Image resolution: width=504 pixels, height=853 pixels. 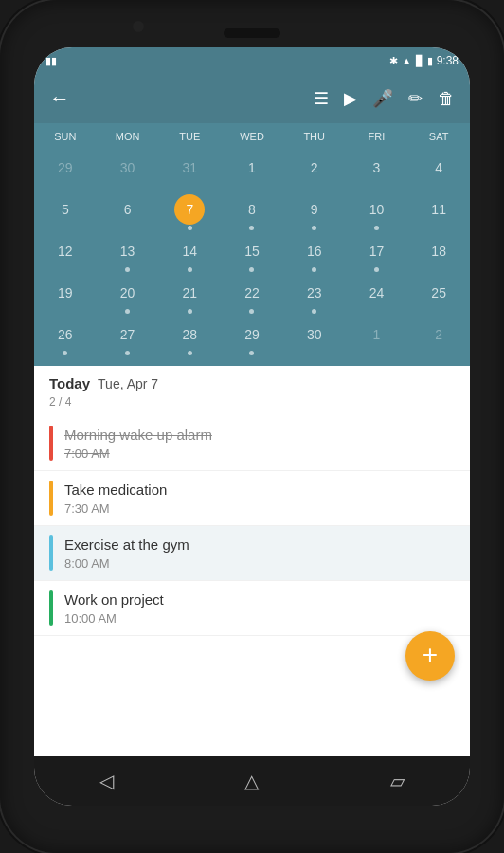 What do you see at coordinates (189, 296) in the screenshot?
I see `calendar-day: 21` at bounding box center [189, 296].